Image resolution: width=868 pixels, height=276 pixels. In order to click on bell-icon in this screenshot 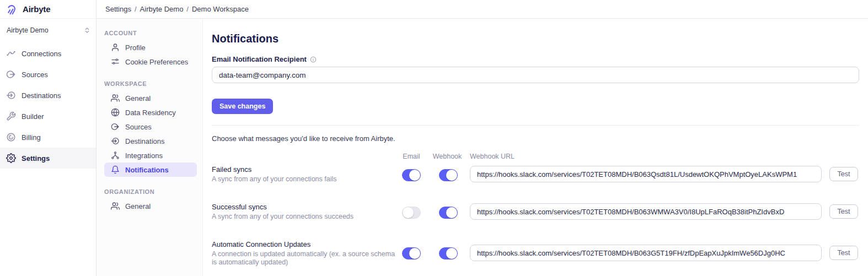, I will do `click(115, 170)`.